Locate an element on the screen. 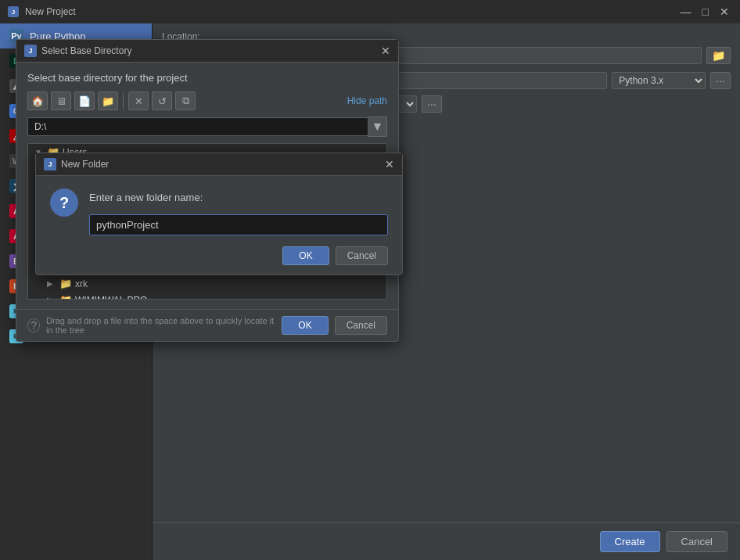 Image resolution: width=740 pixels, height=560 pixels. minimize-button: — is located at coordinates (686, 12).